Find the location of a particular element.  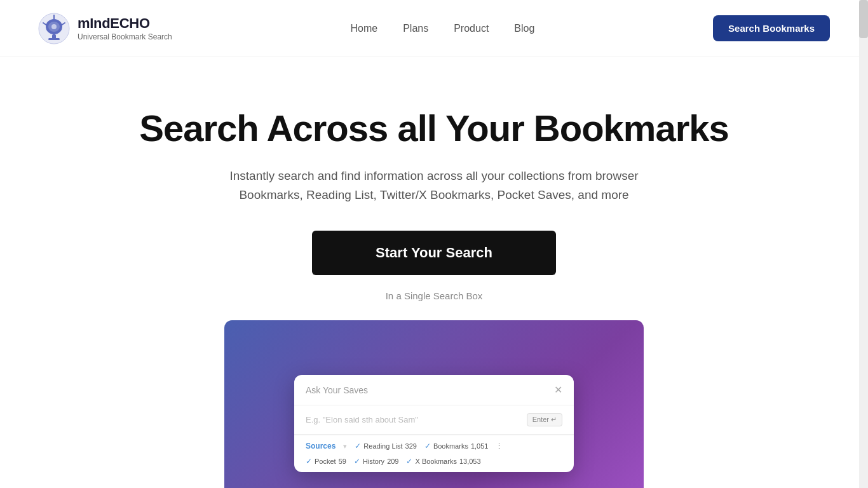

source-x-bookmarks: ✓ X Bookmarks 13,053 is located at coordinates (444, 461).